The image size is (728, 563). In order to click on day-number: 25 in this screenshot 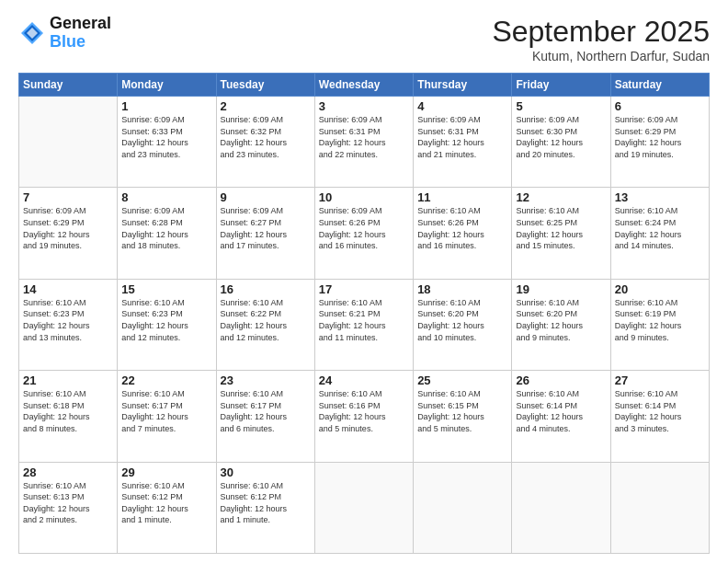, I will do `click(462, 381)`.